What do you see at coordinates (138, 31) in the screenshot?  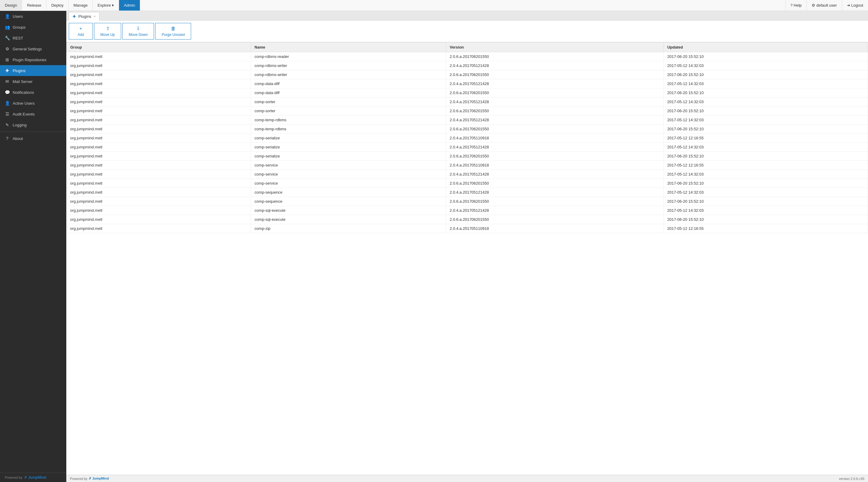 I see `move-down-button: ⇩ Move Down` at bounding box center [138, 31].